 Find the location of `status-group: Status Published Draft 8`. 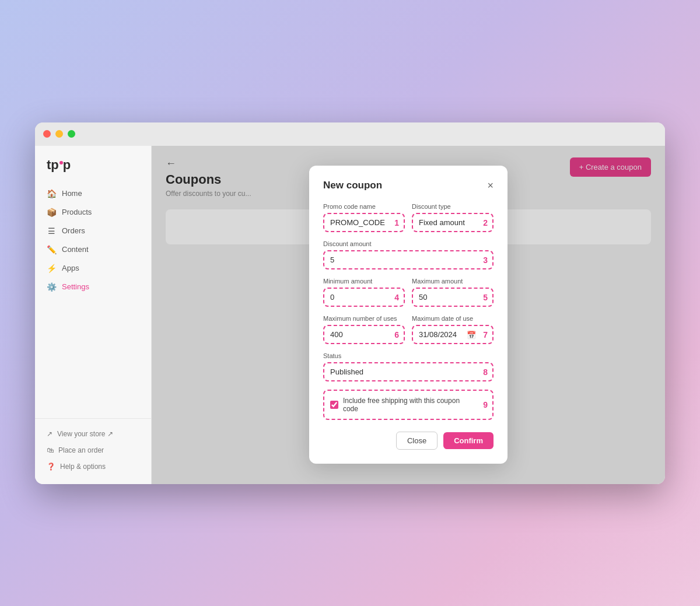

status-group: Status Published Draft 8 is located at coordinates (408, 367).